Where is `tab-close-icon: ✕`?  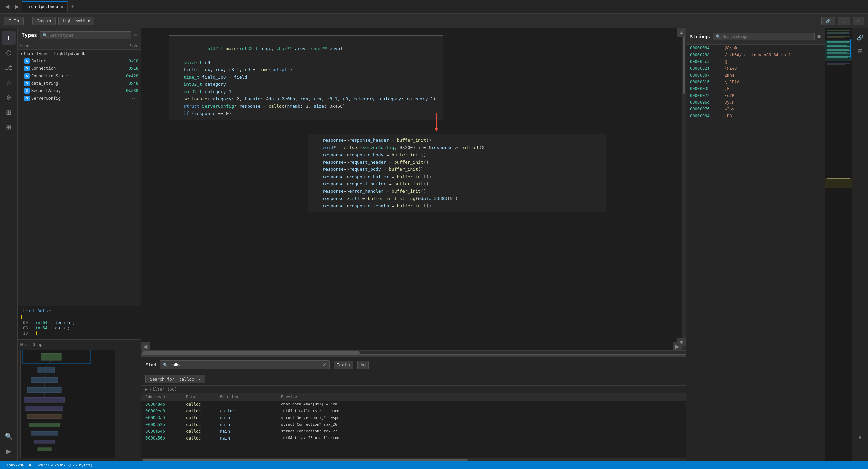 tab-close-icon: ✕ is located at coordinates (62, 7).